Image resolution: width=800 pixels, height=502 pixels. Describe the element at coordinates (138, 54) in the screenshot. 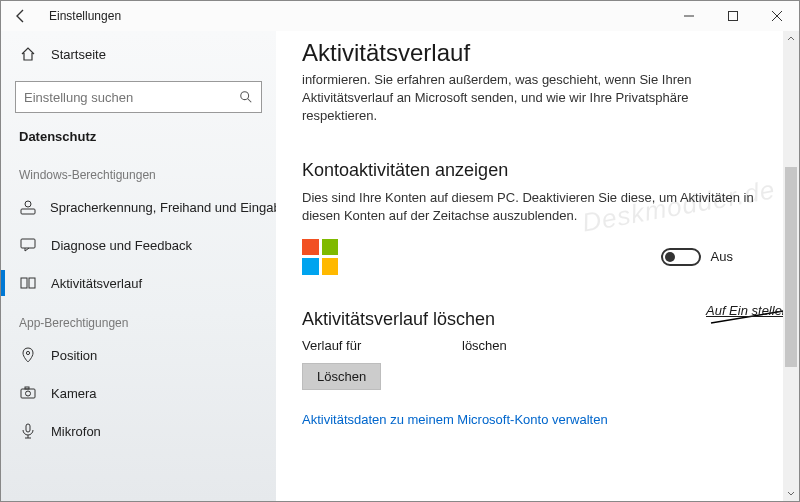

I see `sidebar-home: Startseite` at that location.